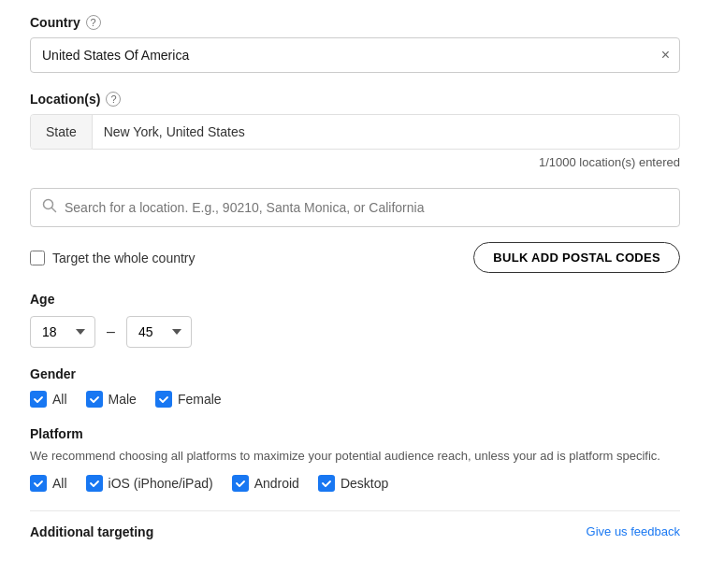 This screenshot has height=588, width=710. I want to click on target-whole-country-text: Target the whole country, so click(123, 258).